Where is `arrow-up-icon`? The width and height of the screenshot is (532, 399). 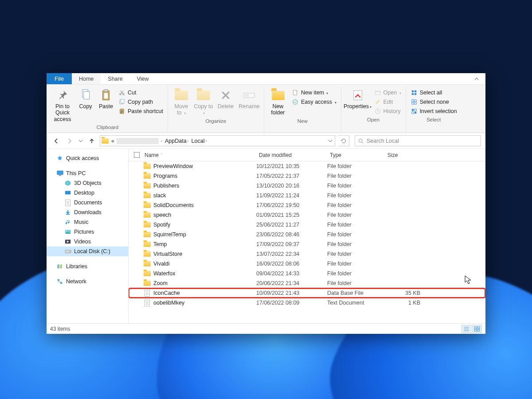
arrow-up-icon is located at coordinates (92, 141).